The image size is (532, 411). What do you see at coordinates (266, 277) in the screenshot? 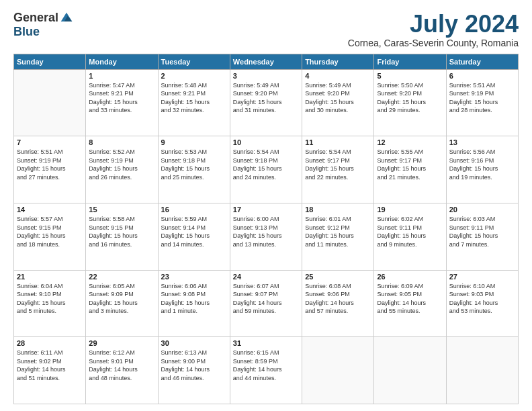
I see `cell-date: 24` at bounding box center [266, 277].